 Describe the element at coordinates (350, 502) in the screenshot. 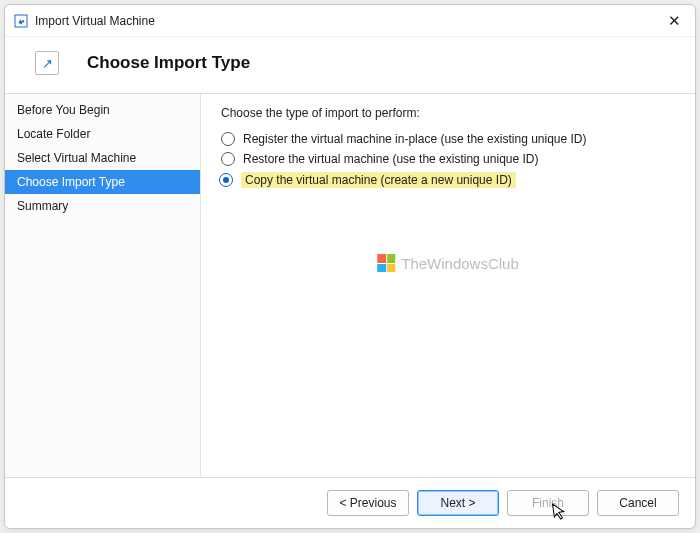

I see `wizard-footer: < Previous Next > Finish Cancel` at that location.